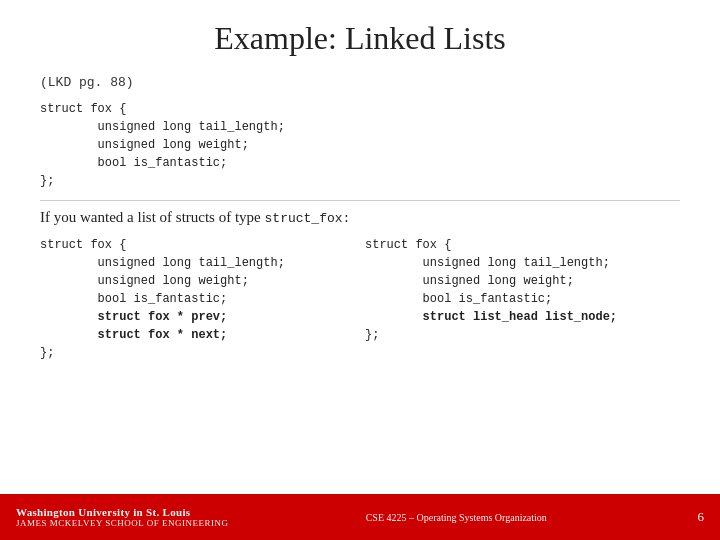 This screenshot has height=540, width=720. What do you see at coordinates (198, 290) in the screenshot?
I see `code-left-top: struct fox { unsigned long tail_length; …` at bounding box center [198, 290].